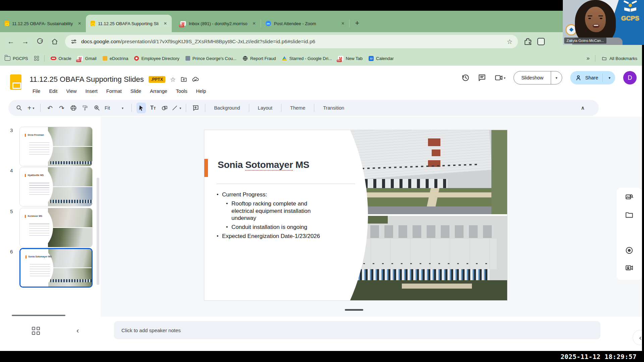 The image size is (644, 362). Describe the element at coordinates (56, 268) in the screenshot. I see `slide-thumbnail-6-selected: Sonia Sotomayer MS` at that location.